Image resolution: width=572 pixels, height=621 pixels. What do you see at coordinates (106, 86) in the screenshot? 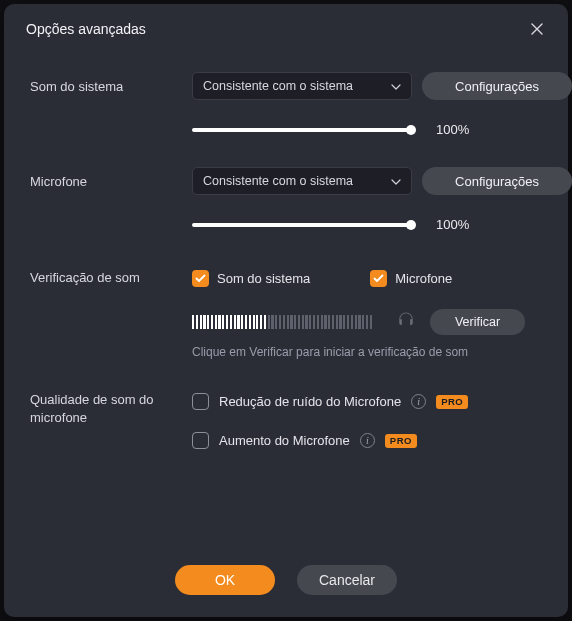
I see `system-sound-label: Som do sistema` at bounding box center [106, 86].